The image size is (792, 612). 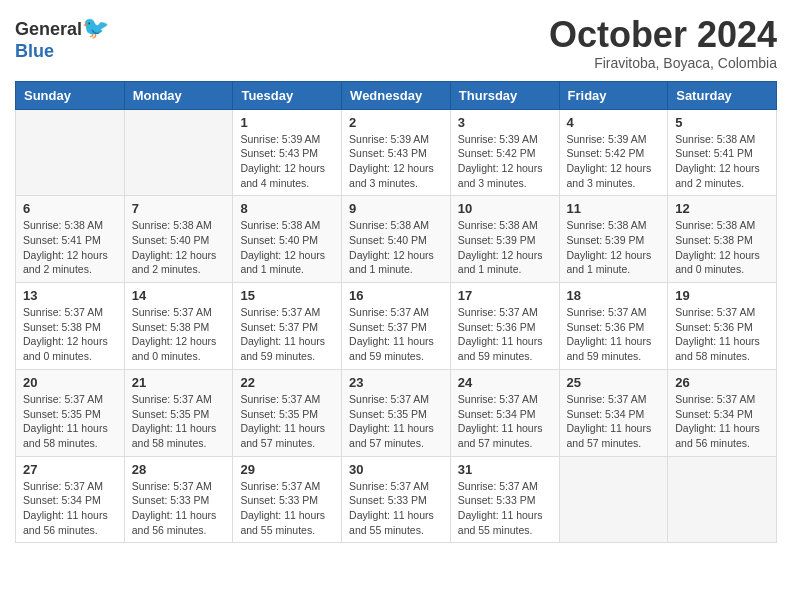 What do you see at coordinates (288, 326) in the screenshot?
I see `calendar-cell: 15Sunrise: 5:37 AM Sunset: 5:37 PM Dayli…` at bounding box center [288, 326].